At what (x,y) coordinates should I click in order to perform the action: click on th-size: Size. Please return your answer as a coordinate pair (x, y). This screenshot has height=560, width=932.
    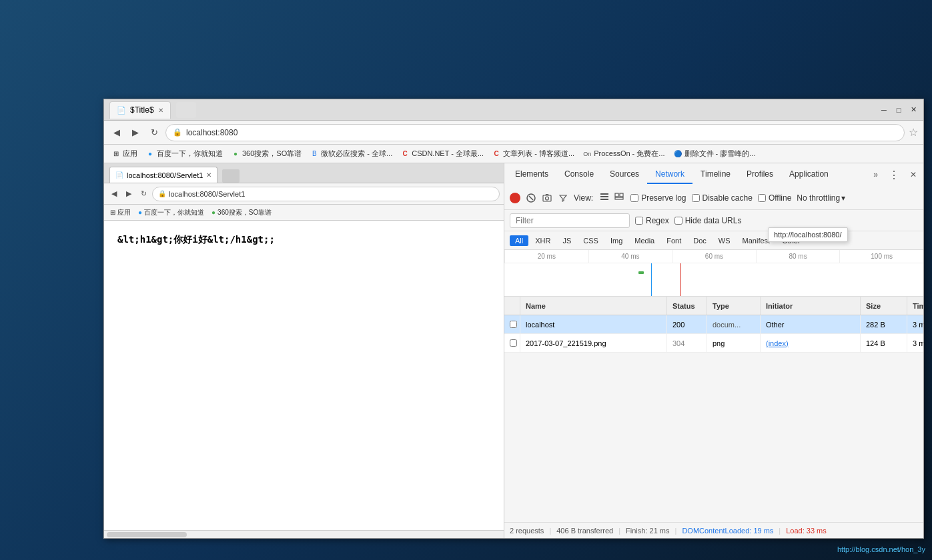
    Looking at the image, I should click on (884, 305).